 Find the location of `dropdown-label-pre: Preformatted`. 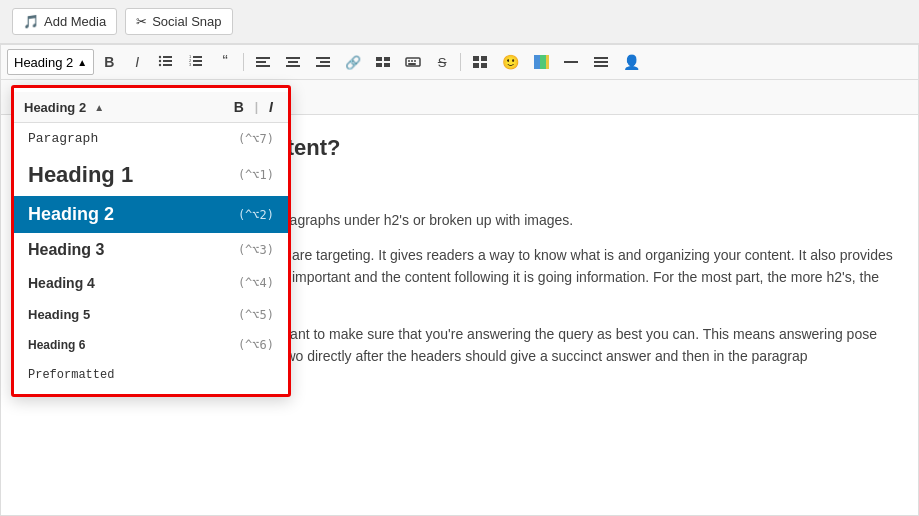

dropdown-label-pre: Preformatted is located at coordinates (71, 375).